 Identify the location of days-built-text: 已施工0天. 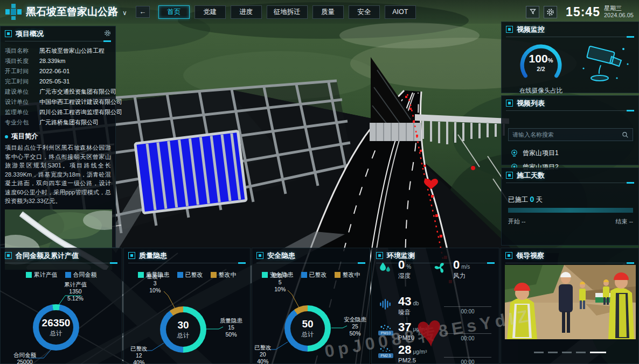
(525, 200).